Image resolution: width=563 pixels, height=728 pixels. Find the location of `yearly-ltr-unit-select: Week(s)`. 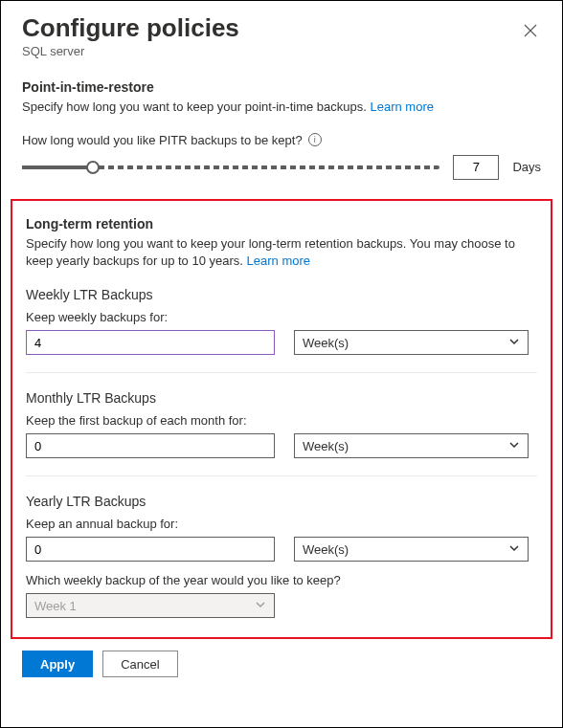

yearly-ltr-unit-select: Week(s) is located at coordinates (412, 549).